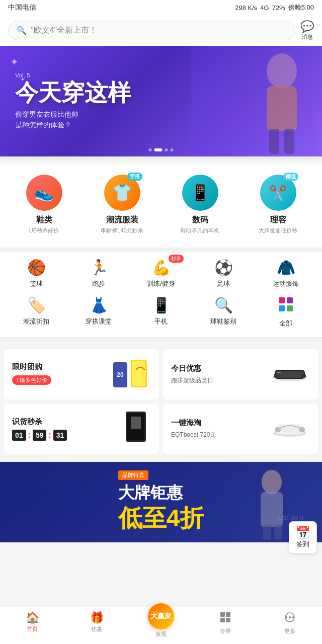 Image resolution: width=322 pixels, height=644 pixels. What do you see at coordinates (66, 422) in the screenshot?
I see `promo-flash-sale-title: 识货秒杀` at bounding box center [66, 422].